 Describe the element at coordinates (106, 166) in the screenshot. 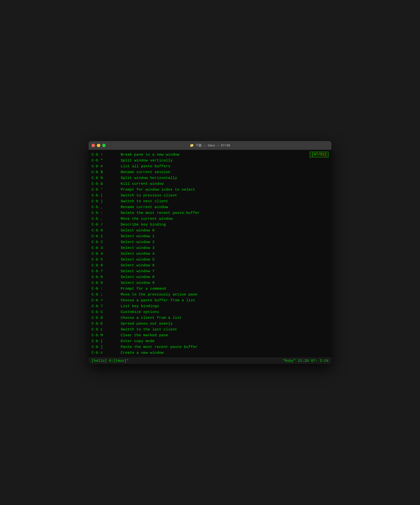

I see `keybinding-key: C-b #` at that location.